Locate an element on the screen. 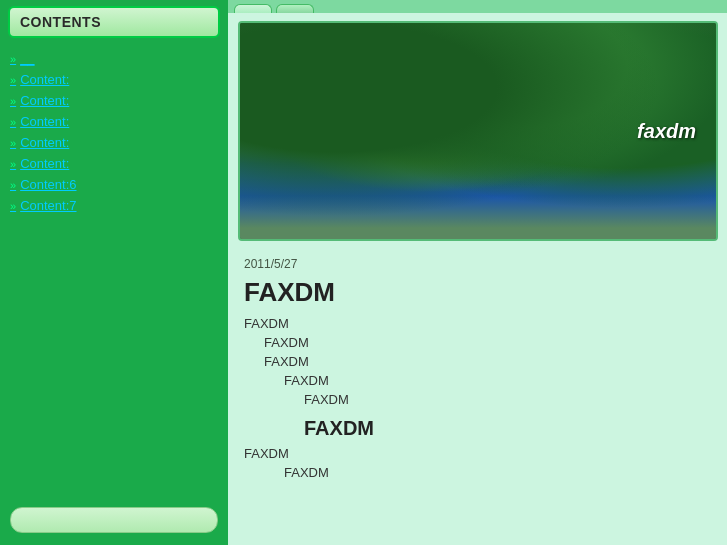 The image size is (727, 545). nav-label-2: Content: is located at coordinates (44, 100).